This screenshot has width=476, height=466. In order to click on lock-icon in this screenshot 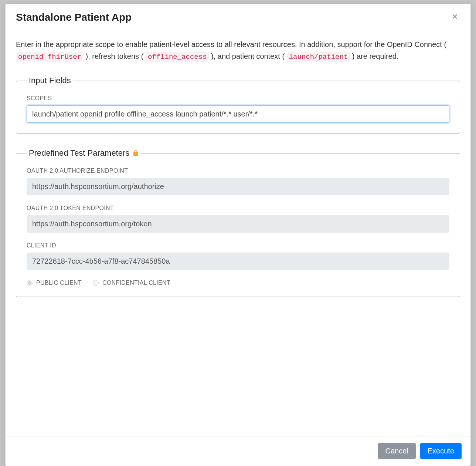, I will do `click(136, 153)`.